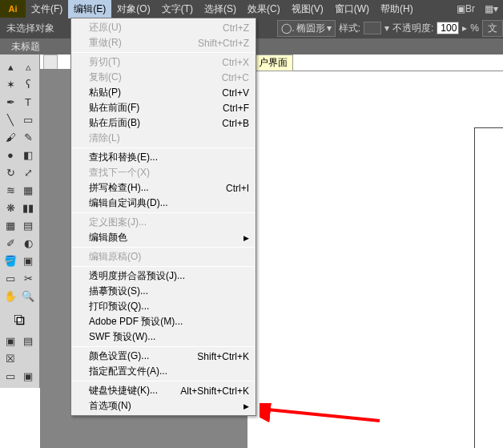 This screenshot has width=503, height=448. Describe the element at coordinates (13, 9) in the screenshot. I see `app-logo: Ai` at that location.